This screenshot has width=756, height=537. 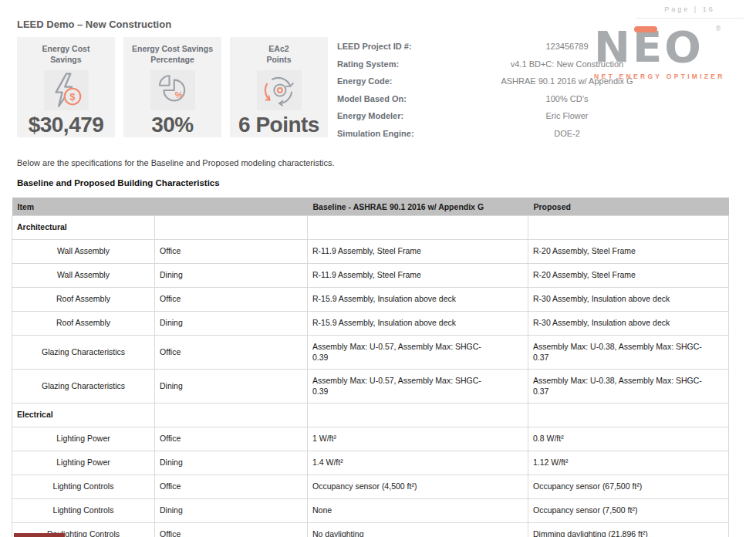 What do you see at coordinates (567, 133) in the screenshot?
I see `info-value: DOE-2` at bounding box center [567, 133].